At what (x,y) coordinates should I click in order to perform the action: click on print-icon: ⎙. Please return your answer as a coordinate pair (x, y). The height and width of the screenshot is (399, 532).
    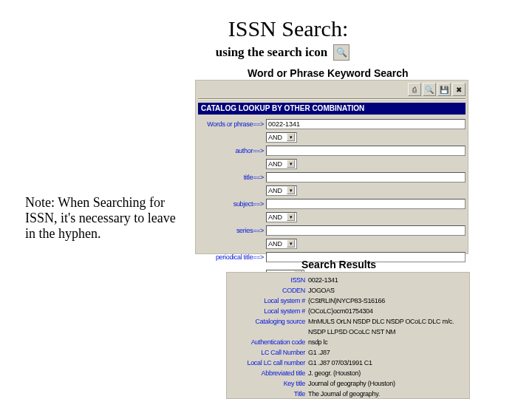
    Looking at the image, I should click on (415, 89).